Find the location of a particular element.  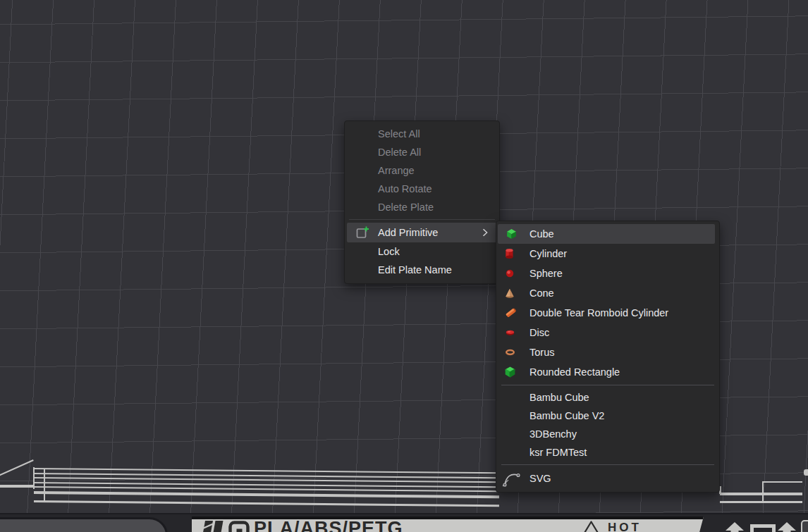

rounded-rectangle-icon is located at coordinates (510, 372).